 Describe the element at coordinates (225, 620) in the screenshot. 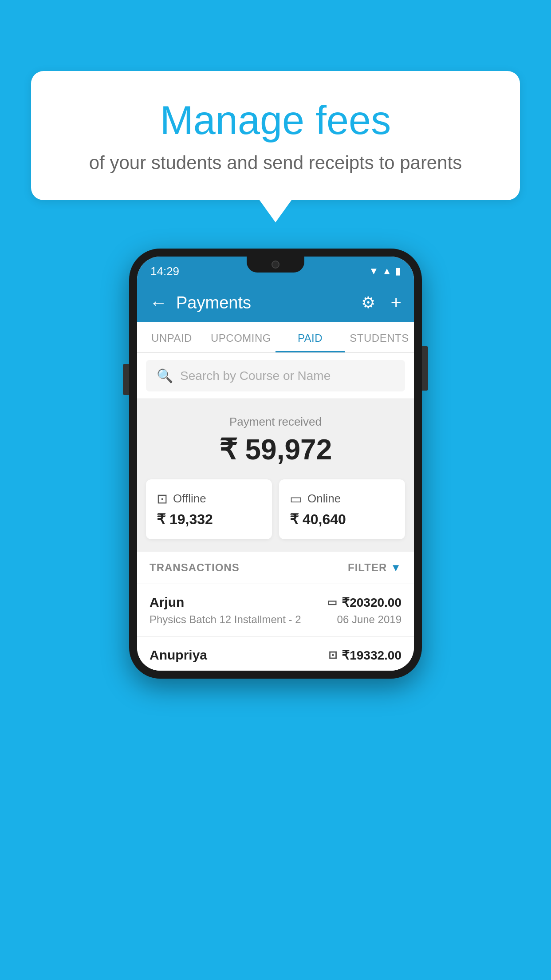

I see `course-info: Physics Batch 12 Installment - 2` at that location.